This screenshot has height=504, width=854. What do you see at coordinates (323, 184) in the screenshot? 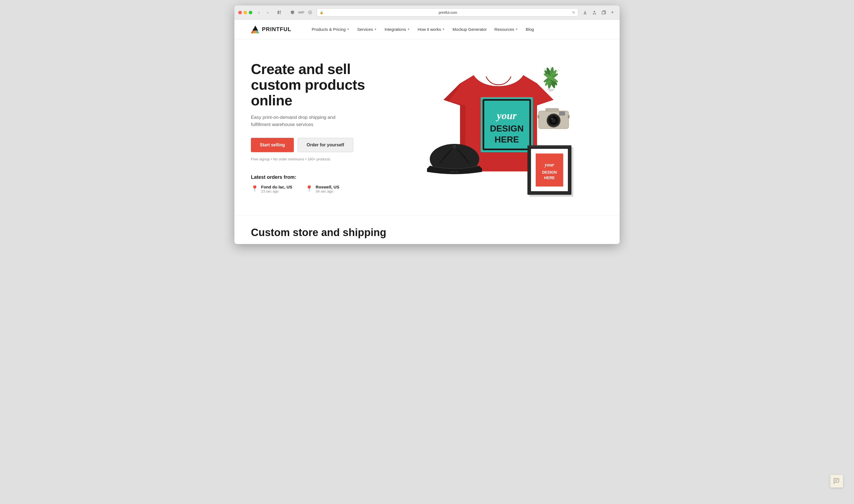
I see `hero-orders: Latest orders from: 📍 Fond du lac, US 23…` at bounding box center [323, 184].